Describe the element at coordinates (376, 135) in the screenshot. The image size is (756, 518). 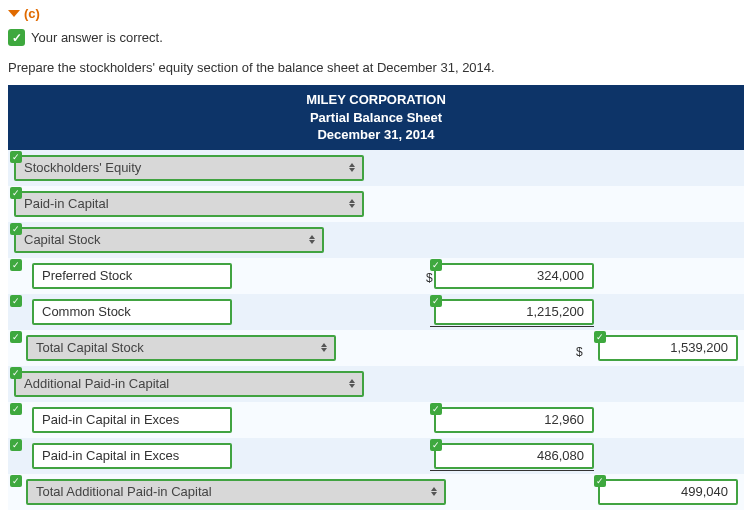
I see `title-line-3: December 31, 2014` at that location.